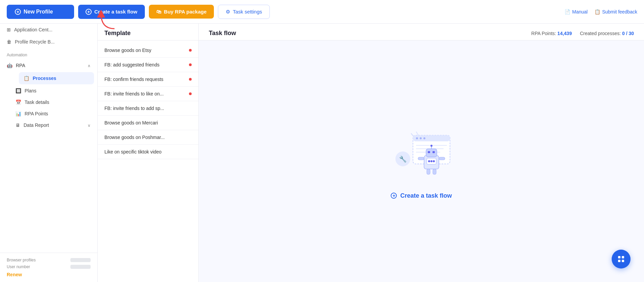 The height and width of the screenshot is (282, 644). What do you see at coordinates (159, 11) in the screenshot?
I see `bag-icon: 🛍` at bounding box center [159, 11].